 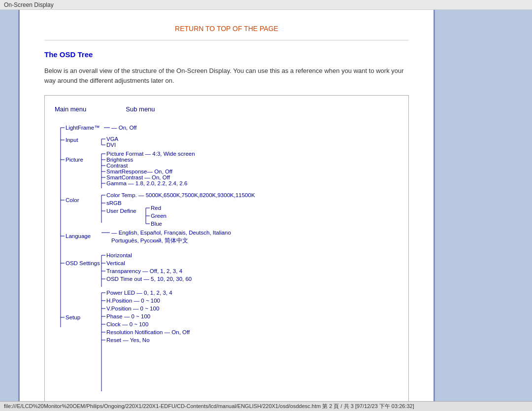 I want to click on title-bar: On-Screen Display, so click(x=266, y=5).